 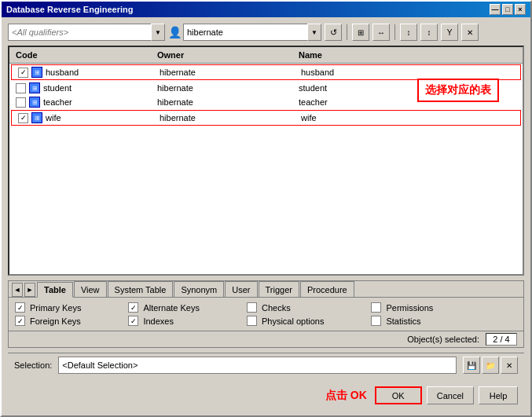 I want to click on user-icon: 👤, so click(x=174, y=32).